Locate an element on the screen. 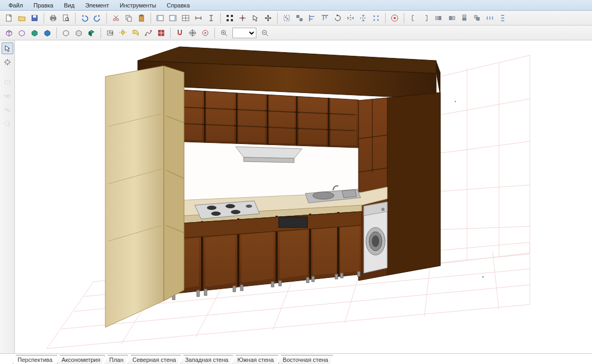  open-doc-button is located at coordinates (22, 18).